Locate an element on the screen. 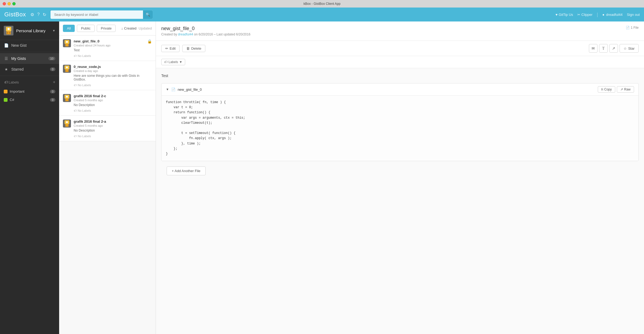 The width and height of the screenshot is (644, 334). labels-button: 🏷 Labels ▼ is located at coordinates (173, 62).